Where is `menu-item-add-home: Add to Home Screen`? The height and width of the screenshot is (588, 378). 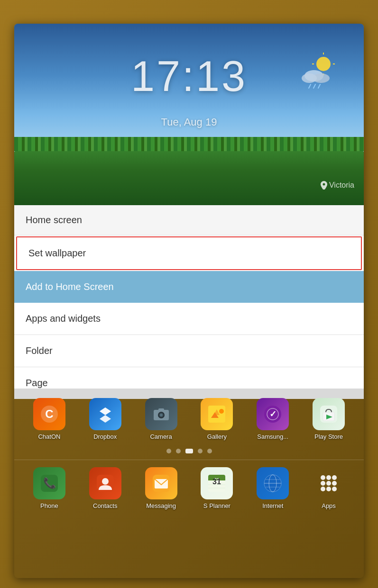 menu-item-add-home: Add to Home Screen is located at coordinates (189, 287).